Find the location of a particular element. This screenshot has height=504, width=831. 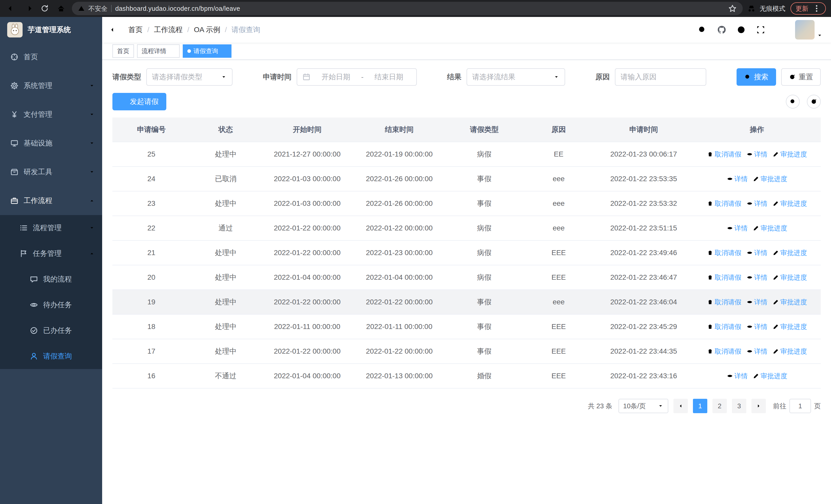

prev-page-button is located at coordinates (681, 406).